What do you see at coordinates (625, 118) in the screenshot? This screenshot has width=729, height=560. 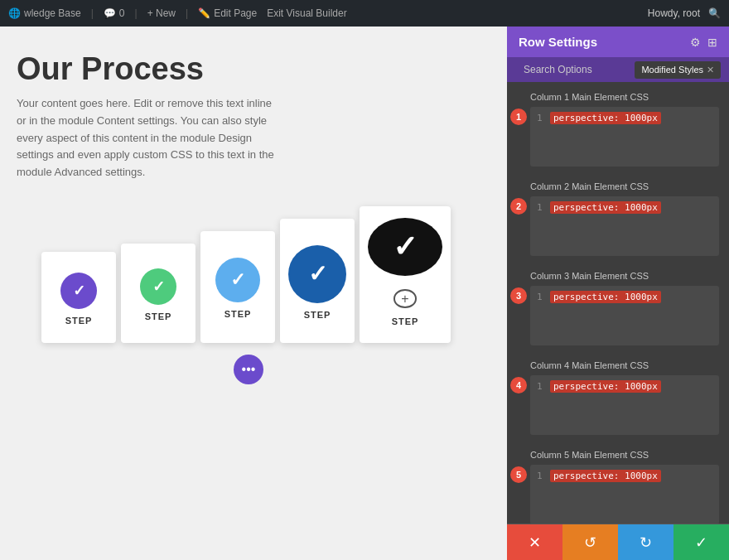 I see `css-code-line-1: 1perspective: 1000px` at bounding box center [625, 118].